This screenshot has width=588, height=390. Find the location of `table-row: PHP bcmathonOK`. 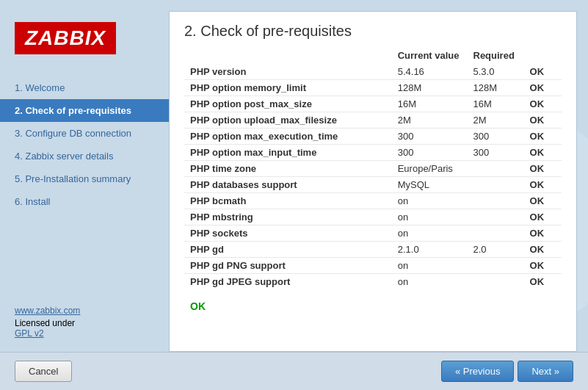

table-row: PHP bcmathonOK is located at coordinates (373, 201).